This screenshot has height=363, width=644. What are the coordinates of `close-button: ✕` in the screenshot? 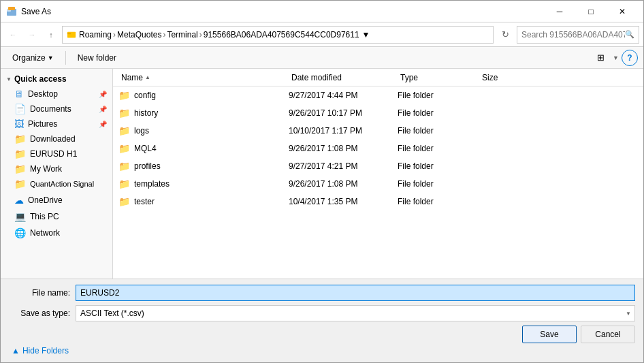 It's located at (622, 12).